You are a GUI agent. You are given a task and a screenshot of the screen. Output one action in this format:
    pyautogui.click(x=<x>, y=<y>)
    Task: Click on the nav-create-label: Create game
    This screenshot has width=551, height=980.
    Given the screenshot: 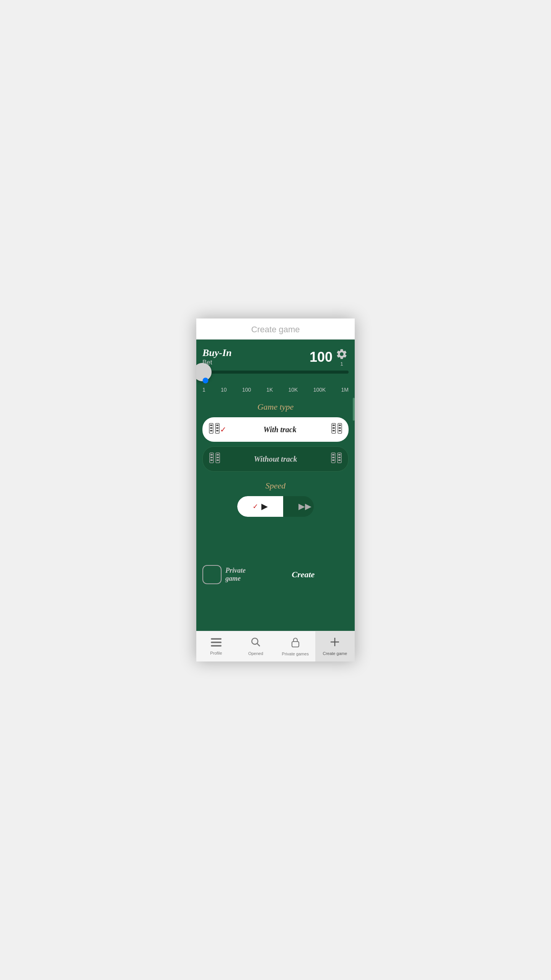 What is the action you would take?
    pyautogui.click(x=335, y=653)
    